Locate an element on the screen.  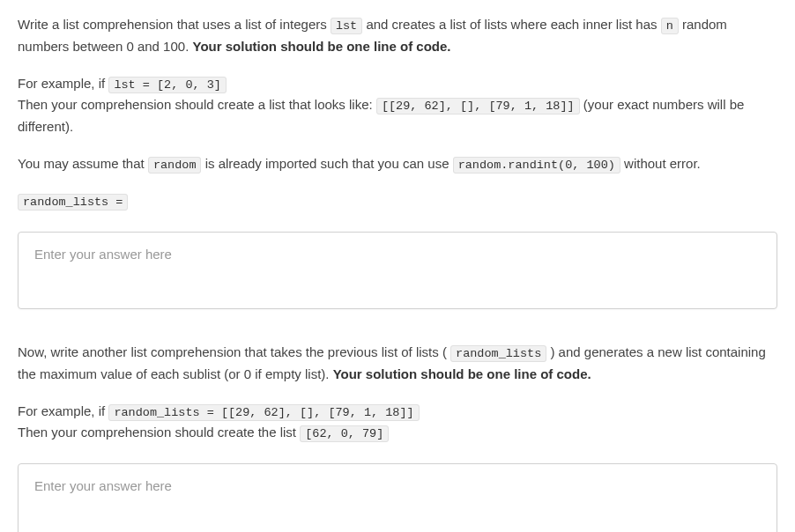
q1-example-line1: For example, if lst = [2, 0, 3] is located at coordinates (398, 85).